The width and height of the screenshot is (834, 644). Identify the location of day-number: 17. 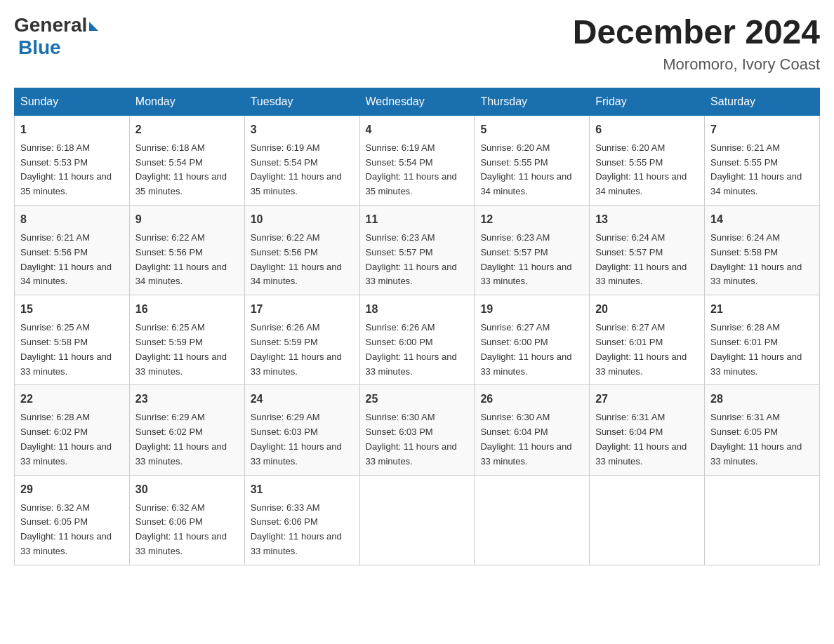
(302, 309).